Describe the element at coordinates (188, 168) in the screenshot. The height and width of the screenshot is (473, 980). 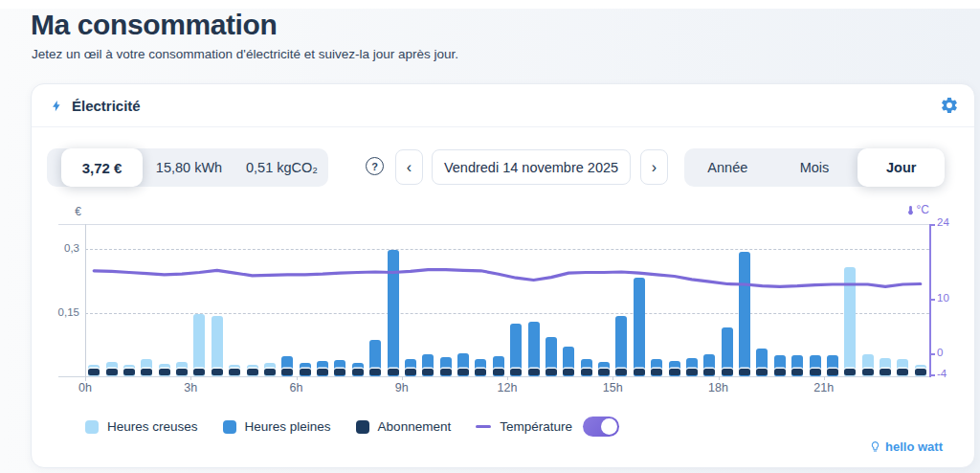
I see `stats-group: 3,72 € 15,80 kWh 0,51 kgCO₂` at that location.